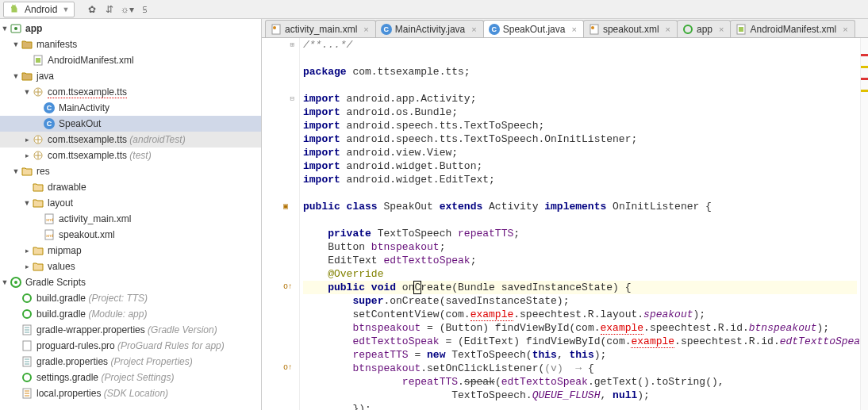 The width and height of the screenshot is (868, 410). What do you see at coordinates (130, 124) in the screenshot?
I see `tree-node-speakout: ▼ C SpeakOut` at bounding box center [130, 124].